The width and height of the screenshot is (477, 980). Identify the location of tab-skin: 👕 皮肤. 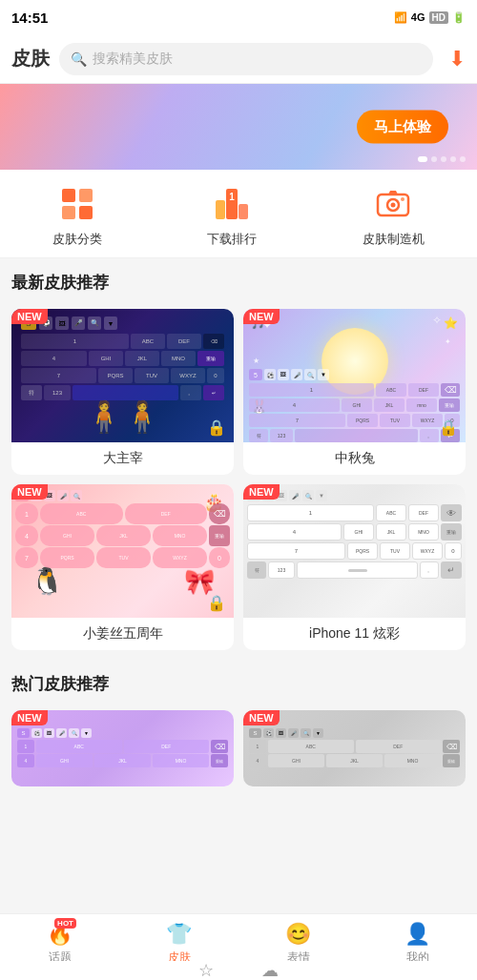
(179, 943).